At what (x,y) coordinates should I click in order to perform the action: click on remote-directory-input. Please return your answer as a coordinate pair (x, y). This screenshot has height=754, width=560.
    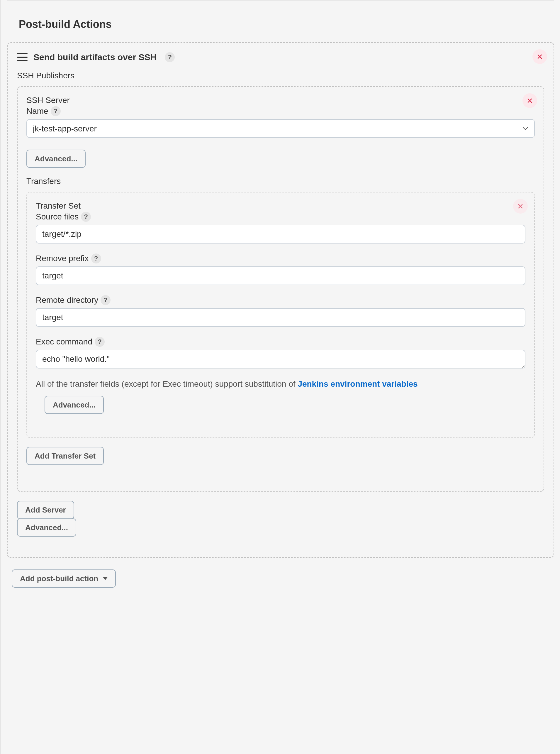
    Looking at the image, I should click on (281, 317).